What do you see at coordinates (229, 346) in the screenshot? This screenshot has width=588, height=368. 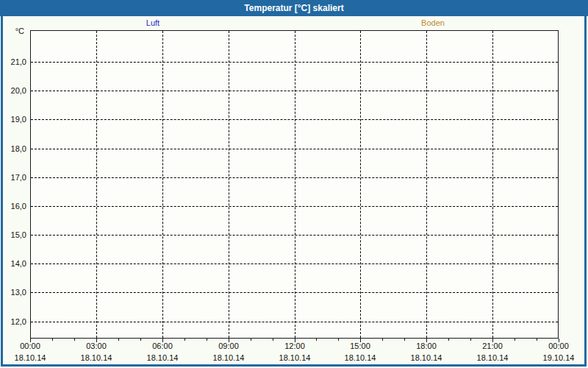 I see `x-time-label: 09:00` at bounding box center [229, 346].